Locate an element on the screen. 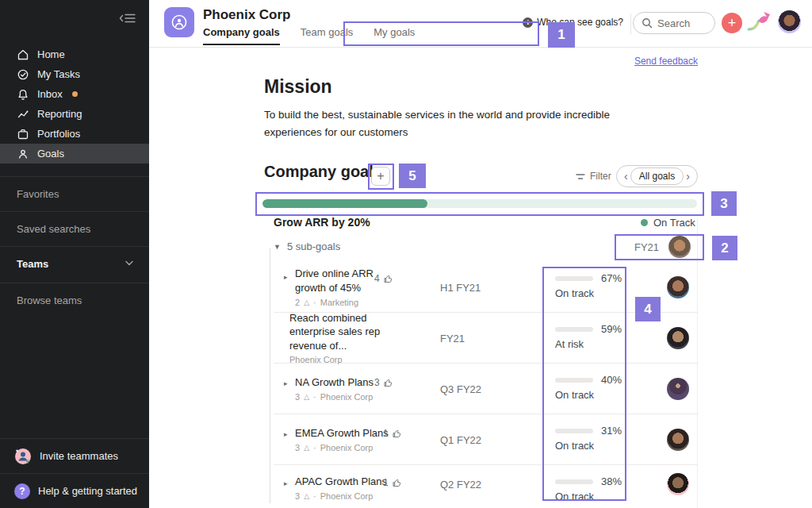 This screenshot has width=812, height=508. add-goal-button: + is located at coordinates (381, 176).